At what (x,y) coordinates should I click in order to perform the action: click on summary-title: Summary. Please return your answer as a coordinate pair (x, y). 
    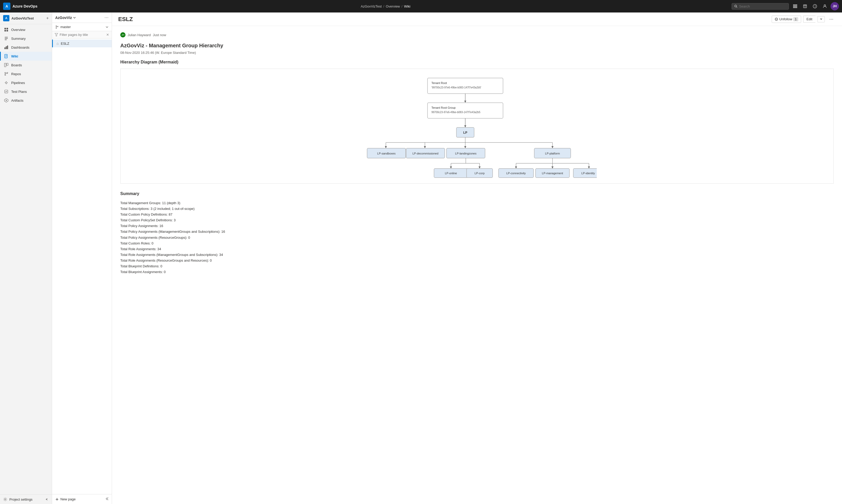
    Looking at the image, I should click on (477, 194).